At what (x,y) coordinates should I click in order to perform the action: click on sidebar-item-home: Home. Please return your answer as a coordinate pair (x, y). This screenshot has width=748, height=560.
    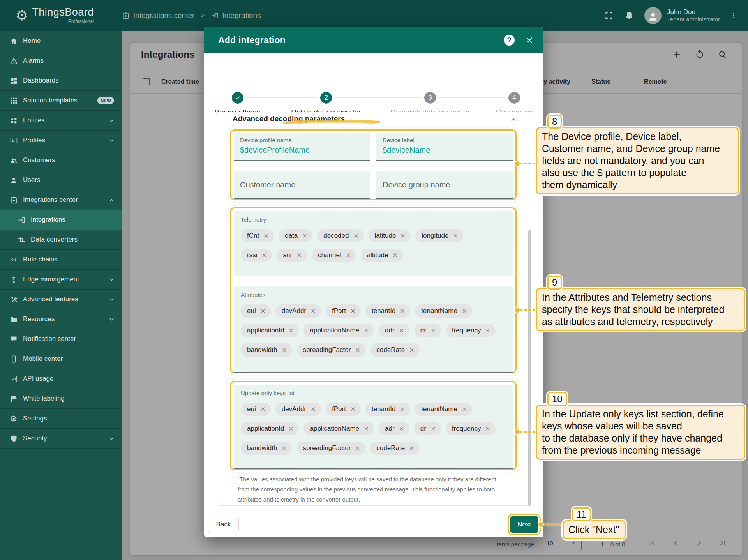
    Looking at the image, I should click on (61, 41).